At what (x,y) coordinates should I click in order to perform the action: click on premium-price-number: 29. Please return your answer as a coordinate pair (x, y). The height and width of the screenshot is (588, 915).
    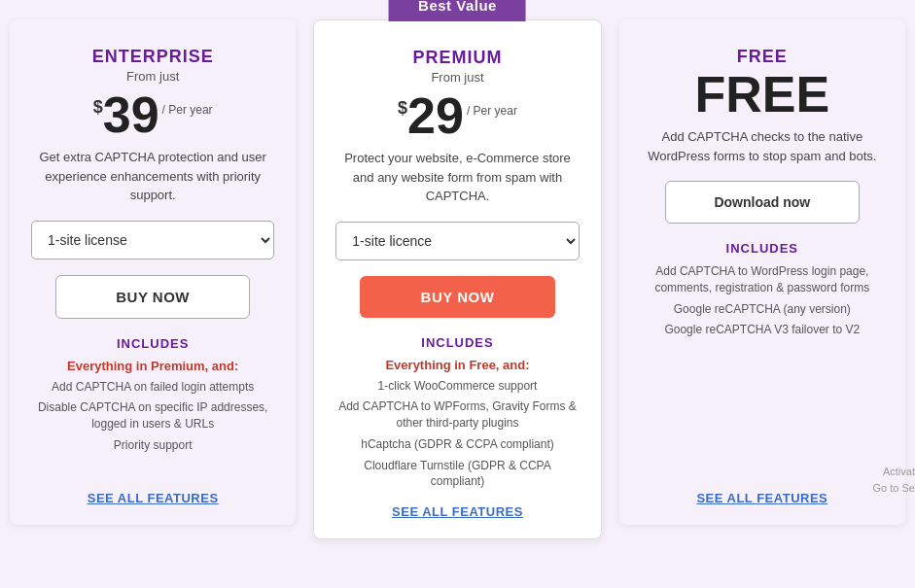
    Looking at the image, I should click on (436, 116).